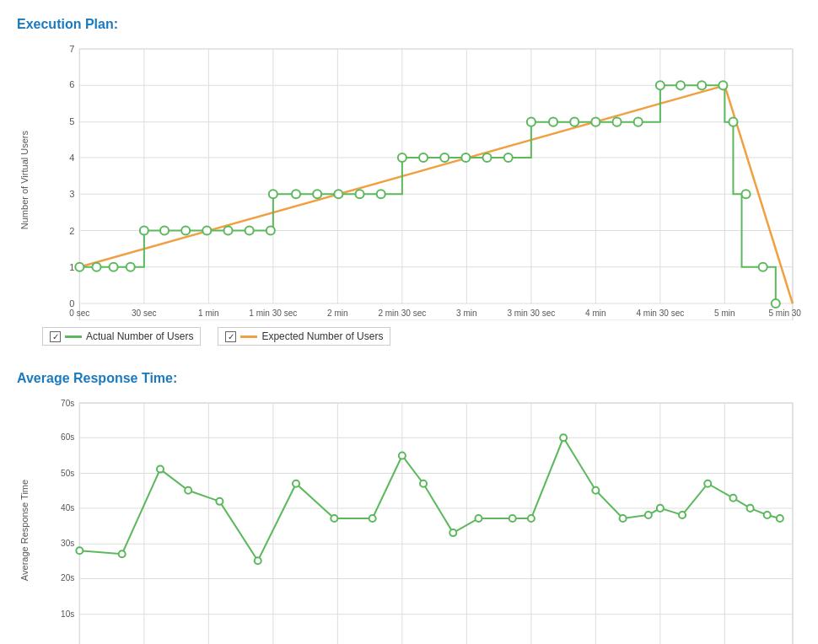 This screenshot has width=818, height=644. Describe the element at coordinates (121, 336) in the screenshot. I see `legend-actual: ✓ Actual Number of Users` at that location.